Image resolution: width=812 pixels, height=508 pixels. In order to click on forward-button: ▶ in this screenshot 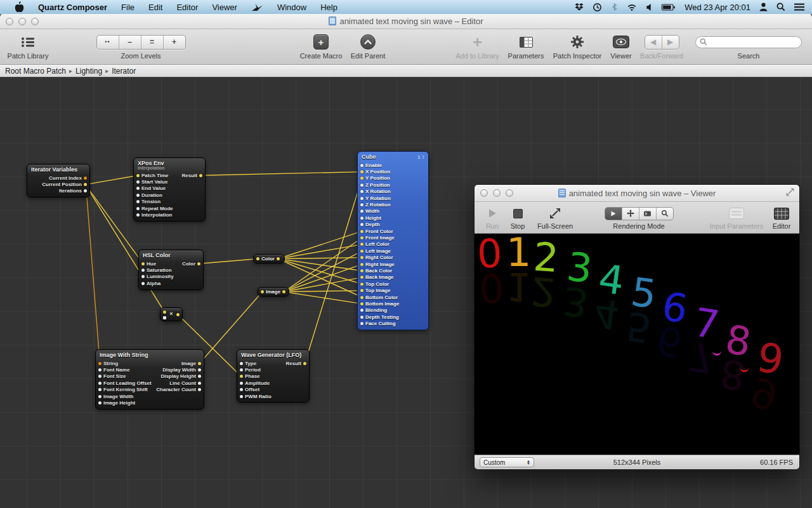, I will do `click(671, 42)`.